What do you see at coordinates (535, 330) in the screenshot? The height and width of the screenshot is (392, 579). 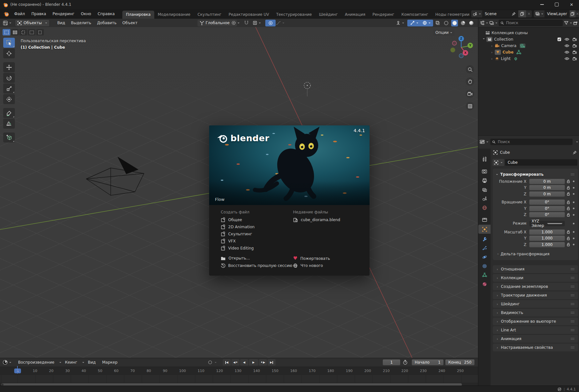 I see `section-line-art: ›Line Art` at bounding box center [535, 330].